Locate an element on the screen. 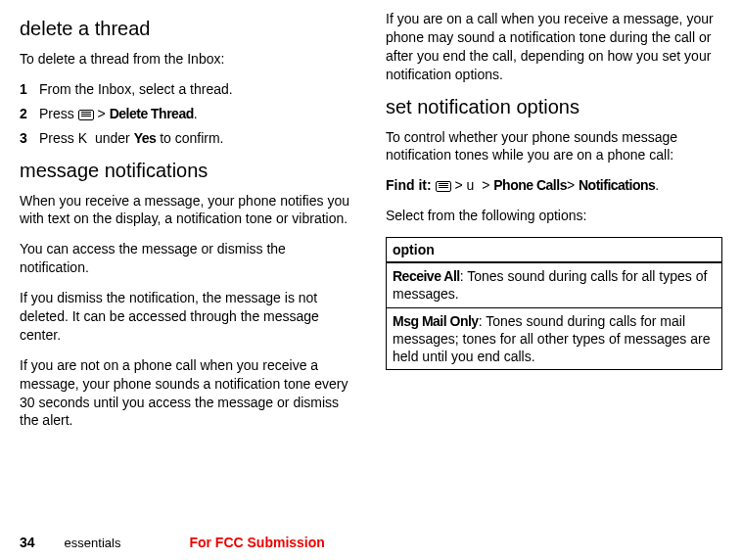 This screenshot has height=560, width=742. step3-bold: Yes is located at coordinates (145, 138).